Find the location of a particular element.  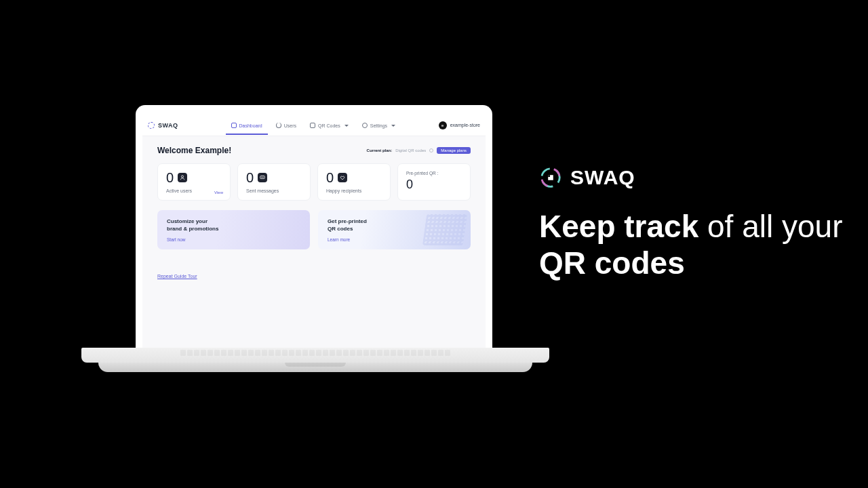

marketing-panel: SWAQ Keep track of all your QR codes is located at coordinates (704, 224).